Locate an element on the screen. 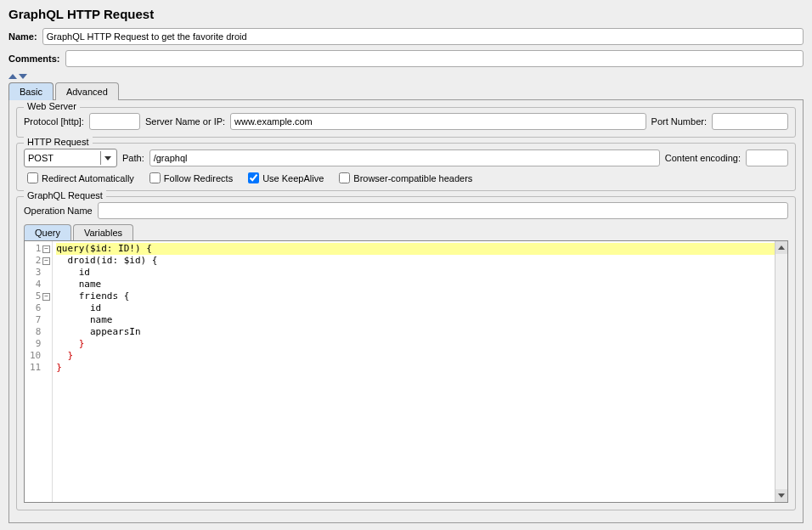 This screenshot has width=812, height=530. path-label: Path: is located at coordinates (133, 158).